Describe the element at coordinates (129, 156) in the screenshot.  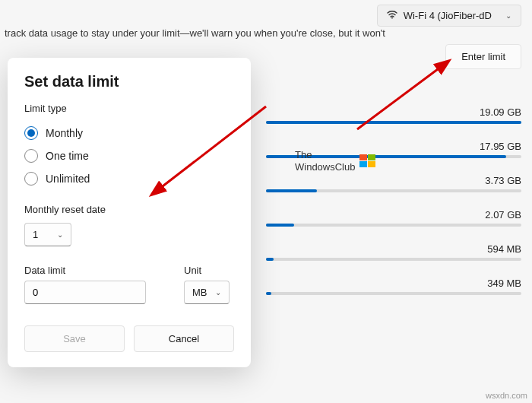
I see `radio-one-time: One time` at that location.